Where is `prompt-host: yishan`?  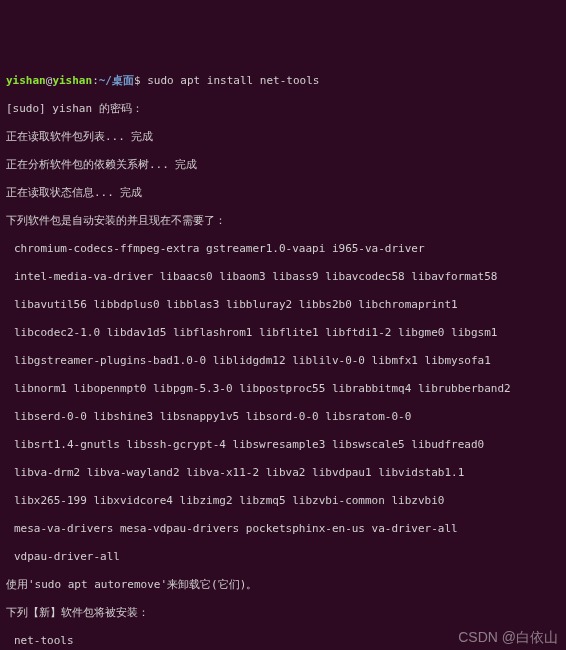 prompt-host: yishan is located at coordinates (72, 80).